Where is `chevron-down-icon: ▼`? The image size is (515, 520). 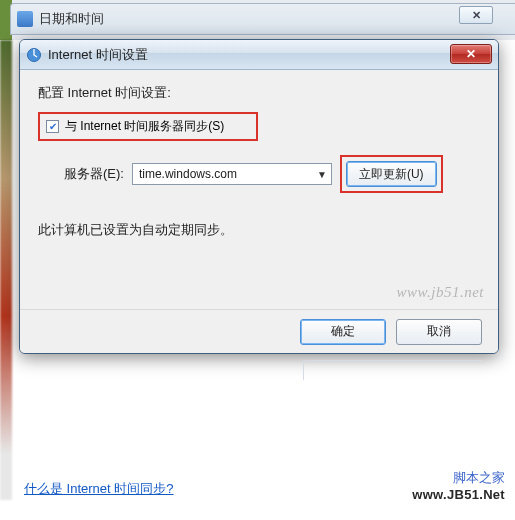 chevron-down-icon: ▼ is located at coordinates (322, 174).